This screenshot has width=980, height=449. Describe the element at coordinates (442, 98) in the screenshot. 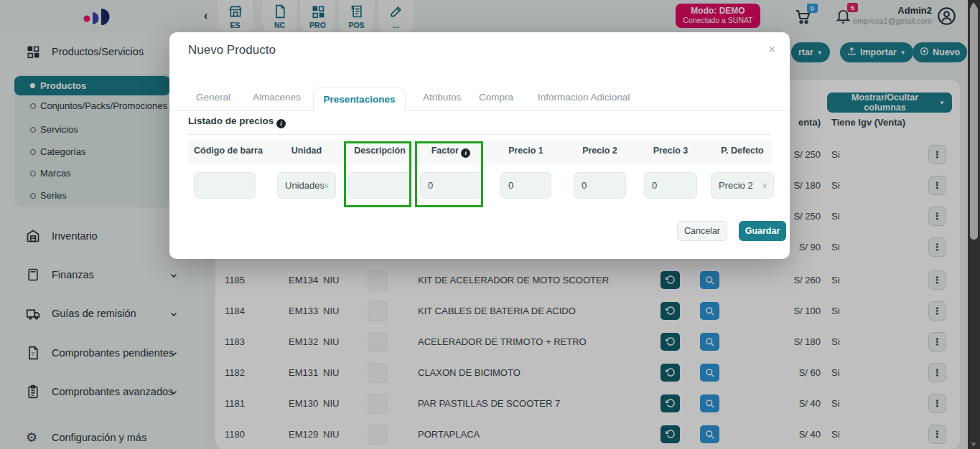

I see `tab-atributos: Atributos` at that location.